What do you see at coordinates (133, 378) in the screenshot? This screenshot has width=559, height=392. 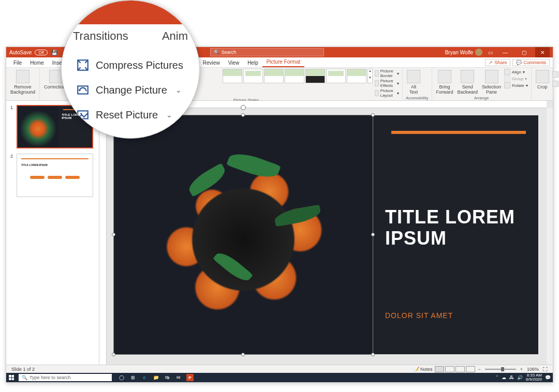 I see `task-view-icon: ⊞` at bounding box center [133, 378].